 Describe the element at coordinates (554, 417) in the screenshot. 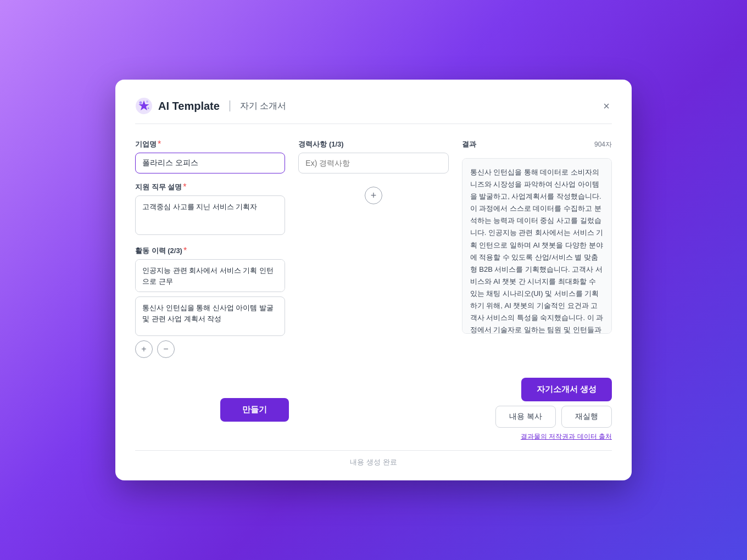

I see `footer-right-buttons: 내용 복사 재실행` at that location.